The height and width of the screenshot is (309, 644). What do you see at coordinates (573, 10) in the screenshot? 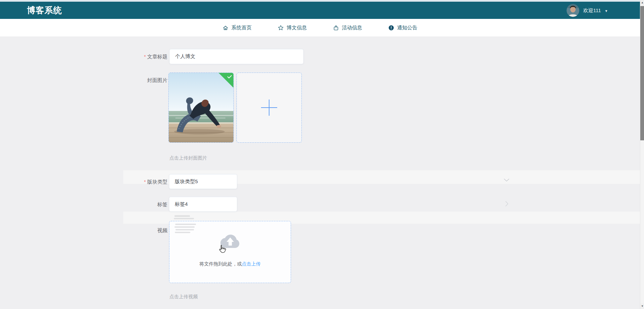
I see `user-avatar` at bounding box center [573, 10].